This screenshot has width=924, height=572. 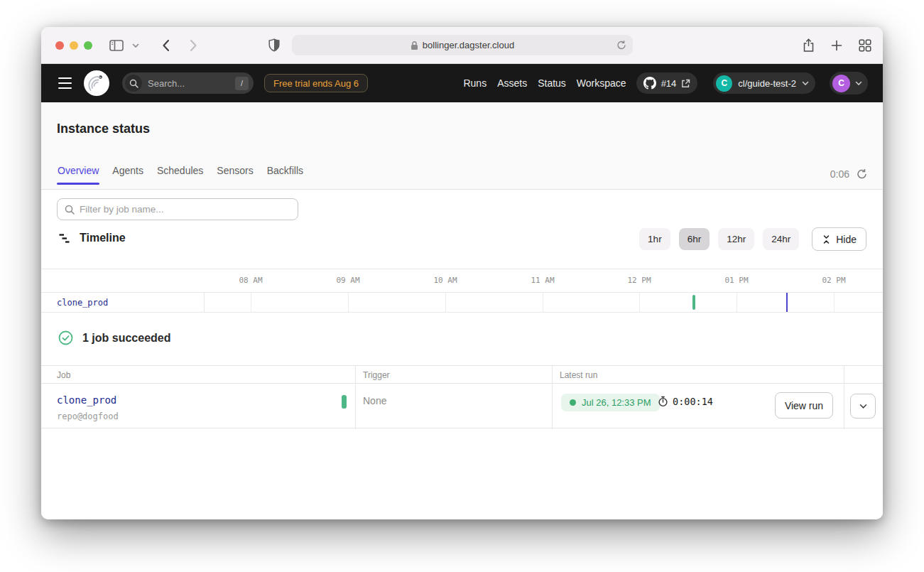 I want to click on timeline-title: Timeline, so click(x=102, y=238).